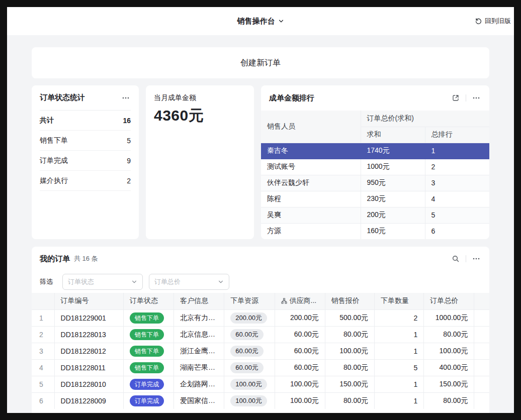 The height and width of the screenshot is (420, 521). I want to click on status-row-total: 共计 16, so click(85, 121).